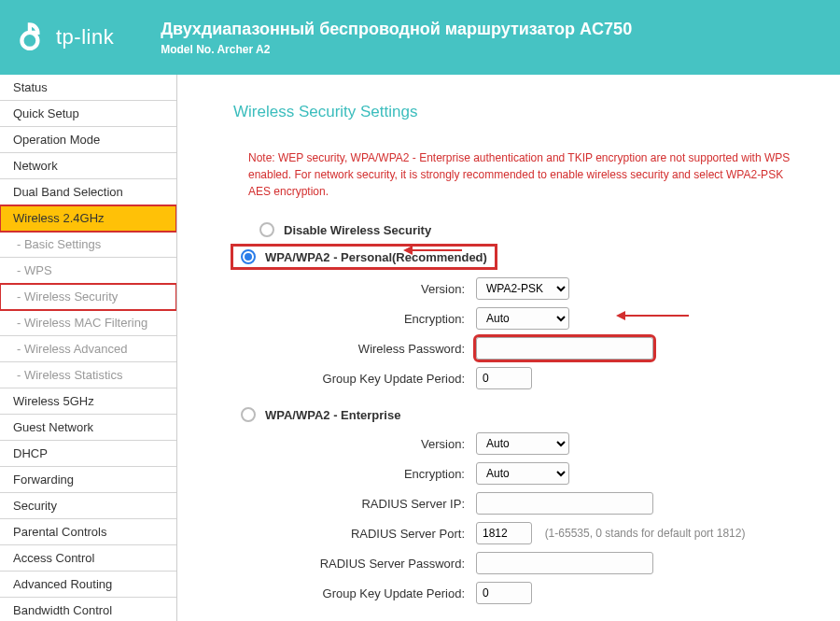 Image resolution: width=840 pixels, height=621 pixels. I want to click on tplink-icon, so click(35, 37).